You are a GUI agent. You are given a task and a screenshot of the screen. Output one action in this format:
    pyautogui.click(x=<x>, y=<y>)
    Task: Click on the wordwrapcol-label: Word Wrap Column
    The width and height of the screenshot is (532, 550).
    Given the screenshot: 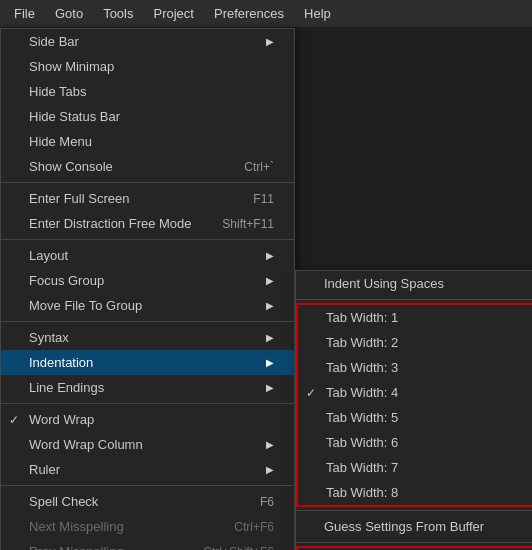 What is the action you would take?
    pyautogui.click(x=86, y=444)
    